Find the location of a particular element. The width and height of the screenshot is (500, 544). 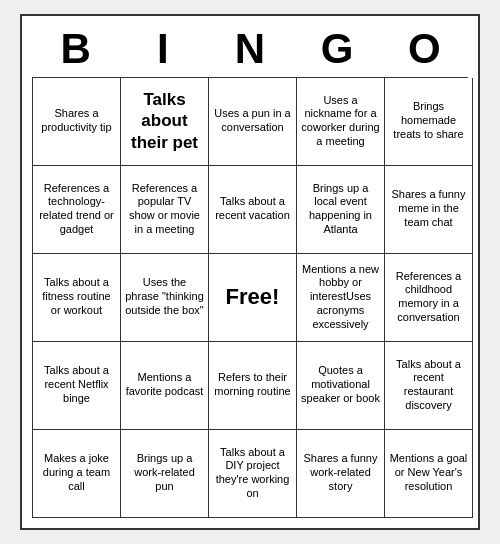

bingo-cell-b2: References a technology-related trend or… is located at coordinates (77, 210).